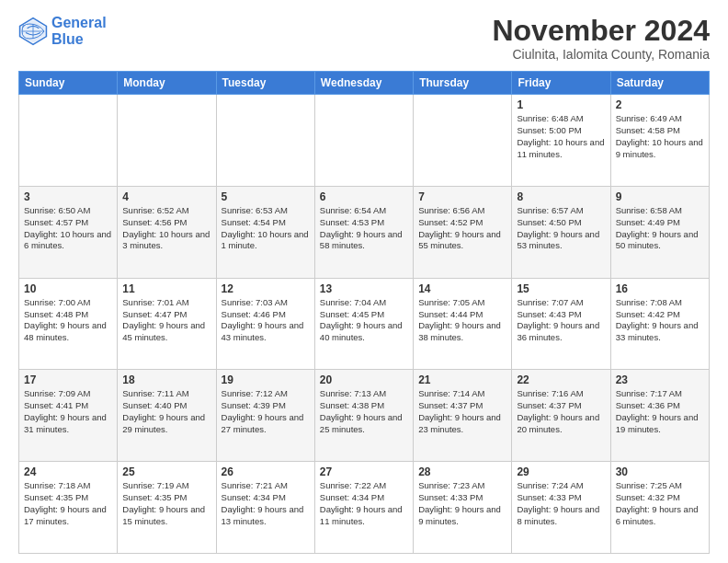 This screenshot has height=563, width=728. Describe the element at coordinates (68, 228) in the screenshot. I see `day-info: Sunrise: 6:50 AM Sunset: 4:57 PM Dayligh…` at that location.